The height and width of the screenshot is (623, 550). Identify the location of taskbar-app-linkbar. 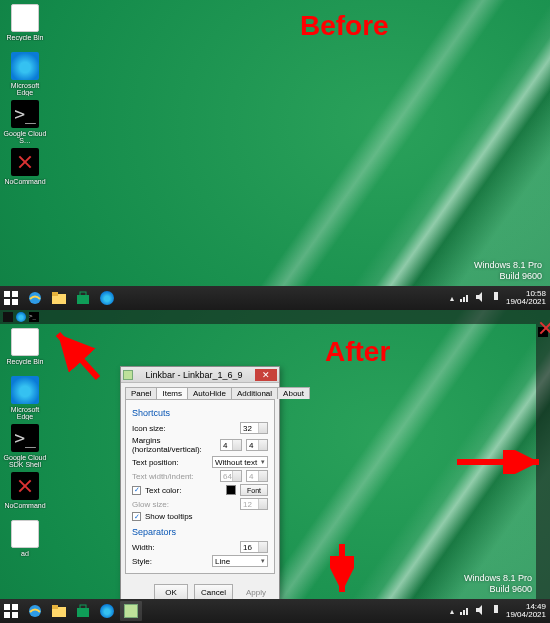
(131, 611).